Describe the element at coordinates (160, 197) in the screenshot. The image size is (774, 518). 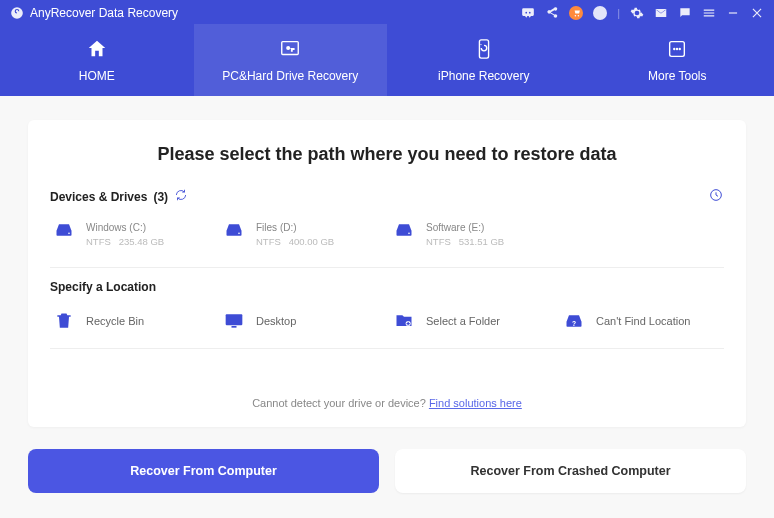
I see `devices-count: (3)` at that location.